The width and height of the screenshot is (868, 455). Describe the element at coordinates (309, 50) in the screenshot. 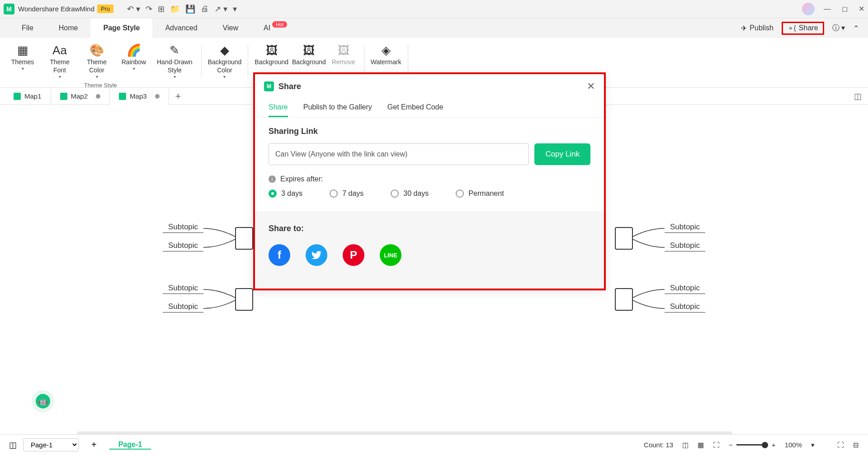

I see `bg2-icon: 🖼` at that location.